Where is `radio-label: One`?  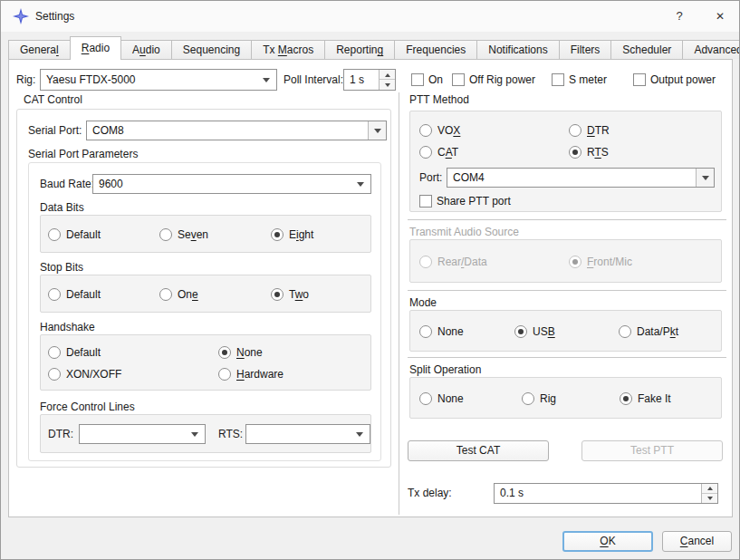
radio-label: One is located at coordinates (188, 294).